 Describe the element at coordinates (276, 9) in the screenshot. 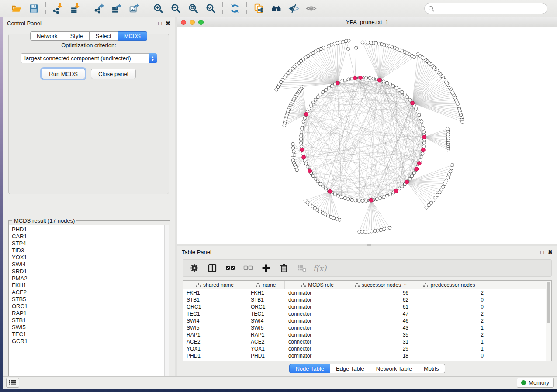

I see `network-search-icon` at that location.